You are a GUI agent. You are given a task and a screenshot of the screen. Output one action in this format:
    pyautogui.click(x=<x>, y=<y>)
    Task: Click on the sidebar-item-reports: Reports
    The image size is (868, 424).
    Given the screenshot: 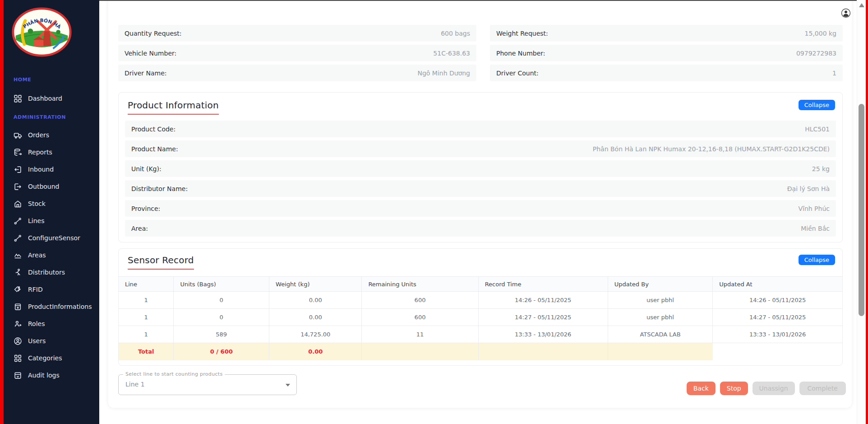 What is the action you would take?
    pyautogui.click(x=51, y=152)
    